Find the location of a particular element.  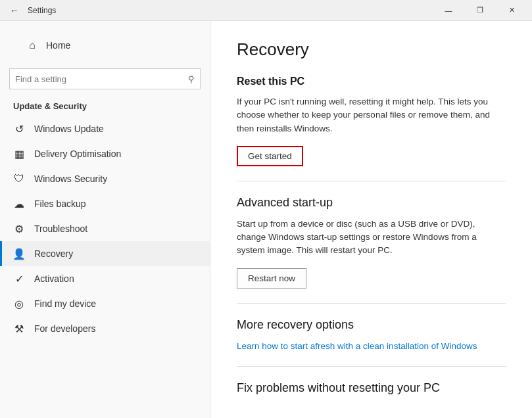

sidebar-item-label: Find my device is located at coordinates (65, 304).